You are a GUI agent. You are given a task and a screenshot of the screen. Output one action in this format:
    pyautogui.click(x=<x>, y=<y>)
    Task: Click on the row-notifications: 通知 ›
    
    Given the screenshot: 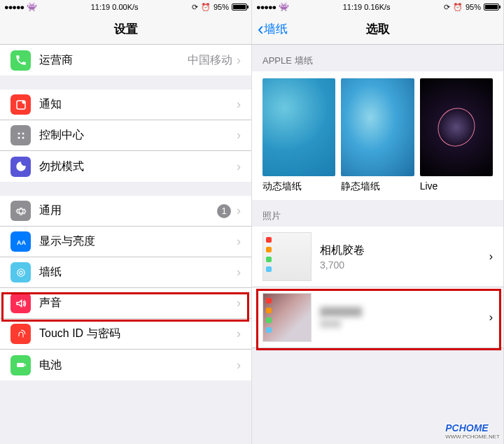 What is the action you would take?
    pyautogui.click(x=126, y=105)
    